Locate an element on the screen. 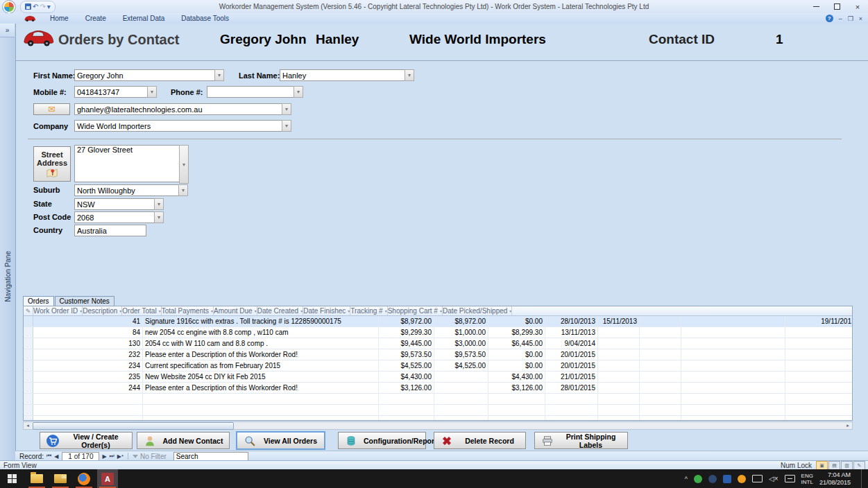 The width and height of the screenshot is (868, 488). clock: 7:04 AM21/08/2015 is located at coordinates (835, 479).